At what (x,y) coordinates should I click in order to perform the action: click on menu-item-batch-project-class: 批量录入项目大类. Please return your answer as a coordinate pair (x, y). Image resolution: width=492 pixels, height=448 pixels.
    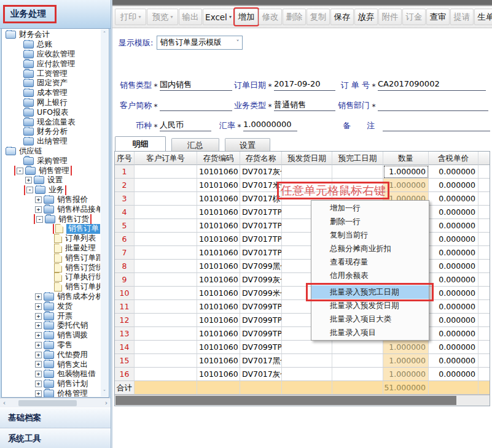
    Looking at the image, I should click on (370, 319).